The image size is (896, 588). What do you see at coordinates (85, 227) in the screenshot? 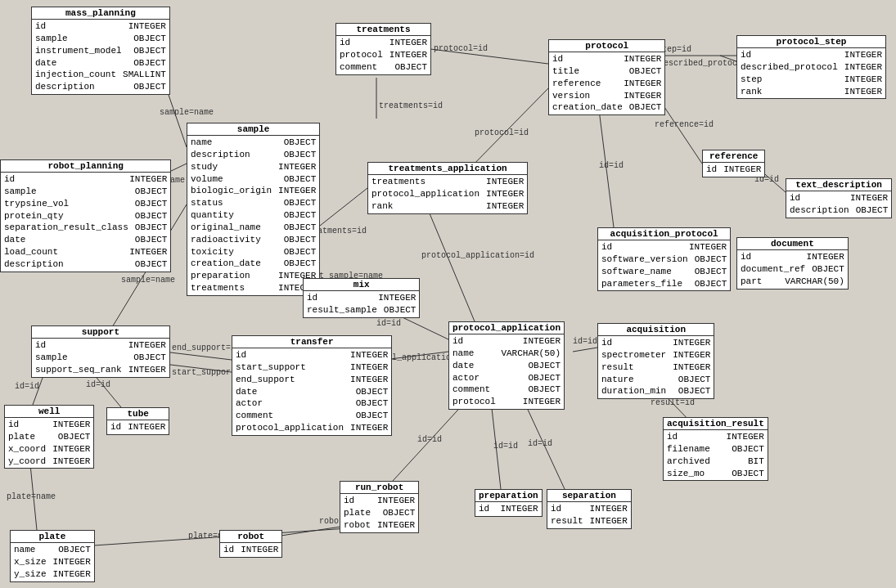
I see `table-row: separation_result_classOBJECT` at bounding box center [85, 227].